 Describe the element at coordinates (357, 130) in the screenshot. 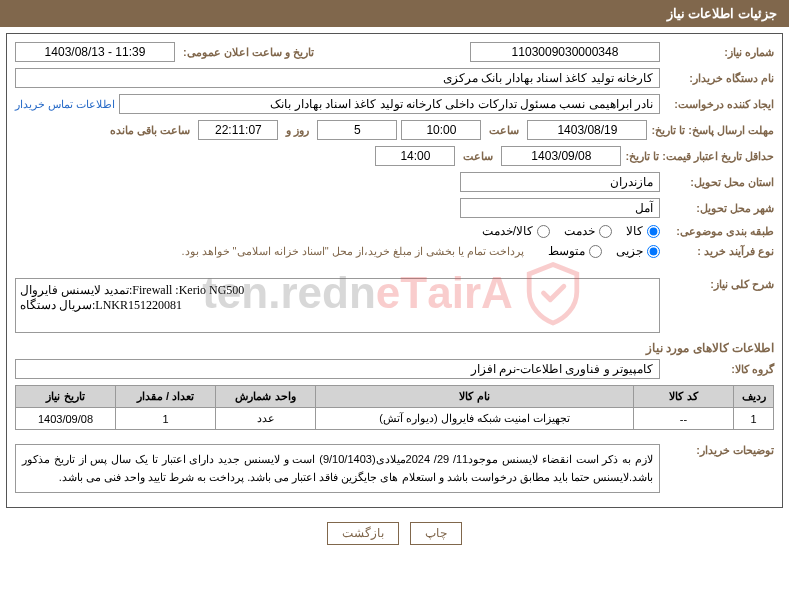

I see `days-remaining: 5` at that location.